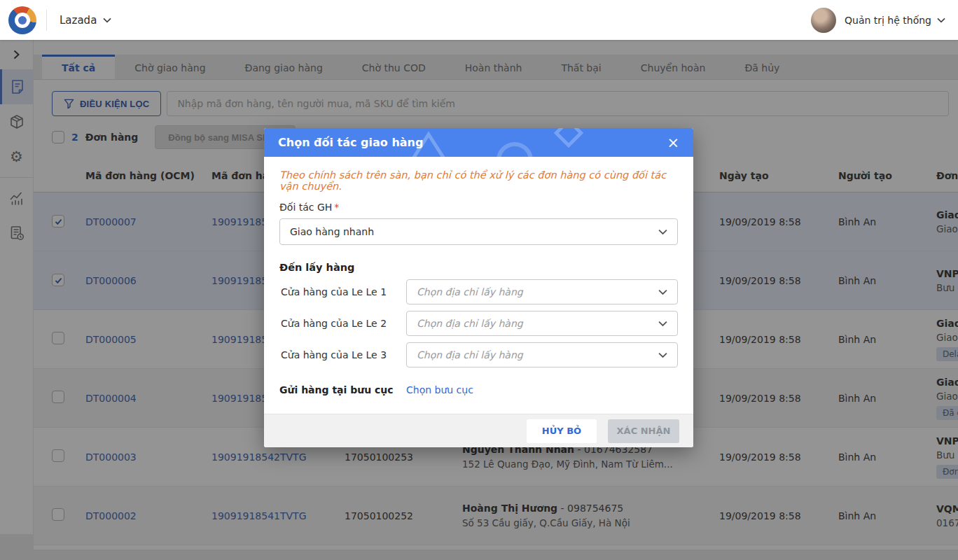 This screenshot has width=958, height=560. I want to click on confirm-button: XÁC NHẬN, so click(644, 431).